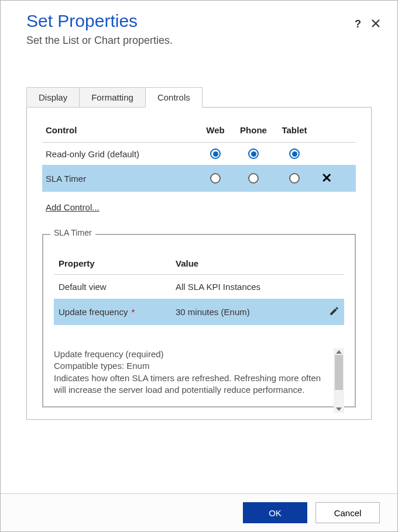 The width and height of the screenshot is (398, 532). Describe the element at coordinates (199, 41) in the screenshot. I see `dialog-subtitle: Set the List or Chart properties.` at that location.